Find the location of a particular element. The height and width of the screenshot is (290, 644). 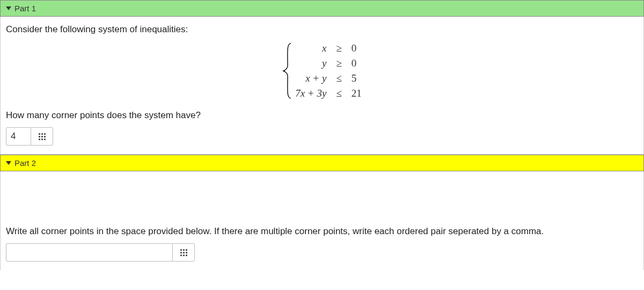

part1-answer-row is located at coordinates (322, 136).